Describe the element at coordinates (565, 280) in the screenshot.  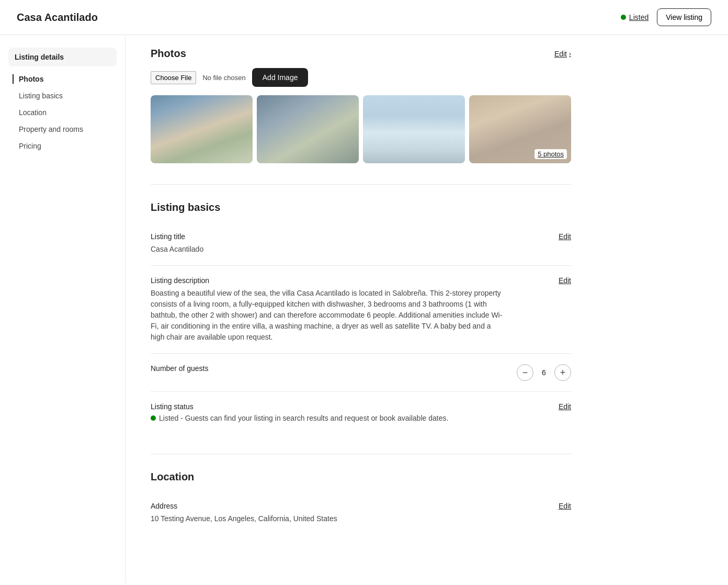
I see `listing-description-edit: Edit` at that location.